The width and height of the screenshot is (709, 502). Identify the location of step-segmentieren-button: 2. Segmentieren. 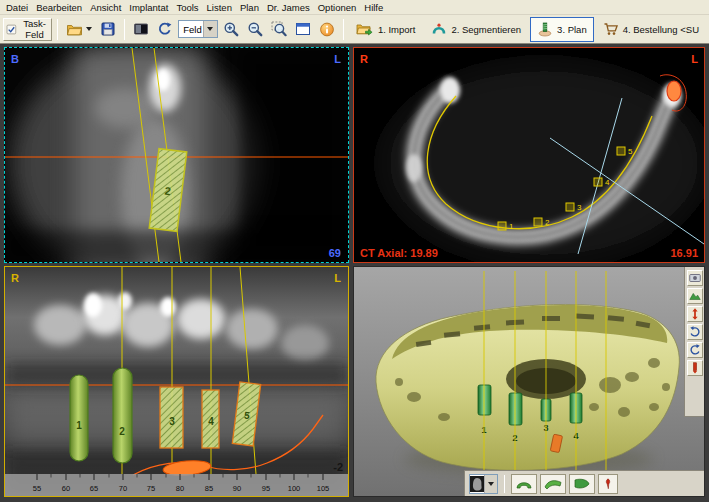
(476, 30).